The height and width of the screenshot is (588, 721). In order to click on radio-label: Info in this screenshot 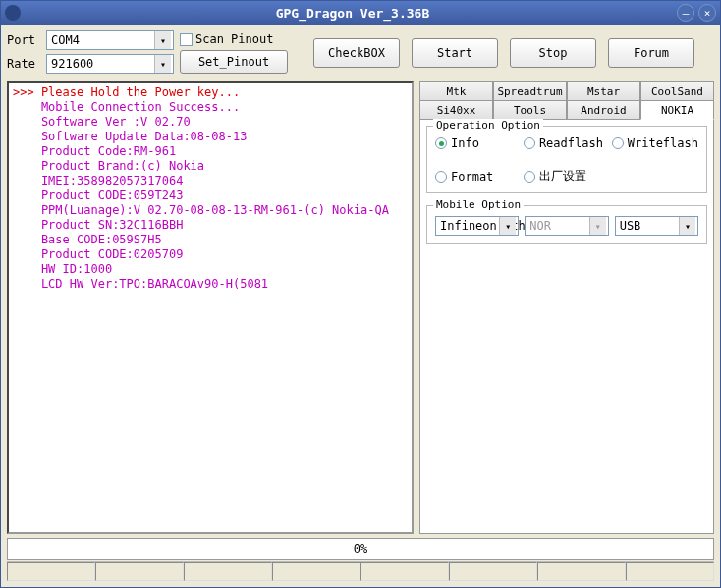, I will do `click(466, 143)`.